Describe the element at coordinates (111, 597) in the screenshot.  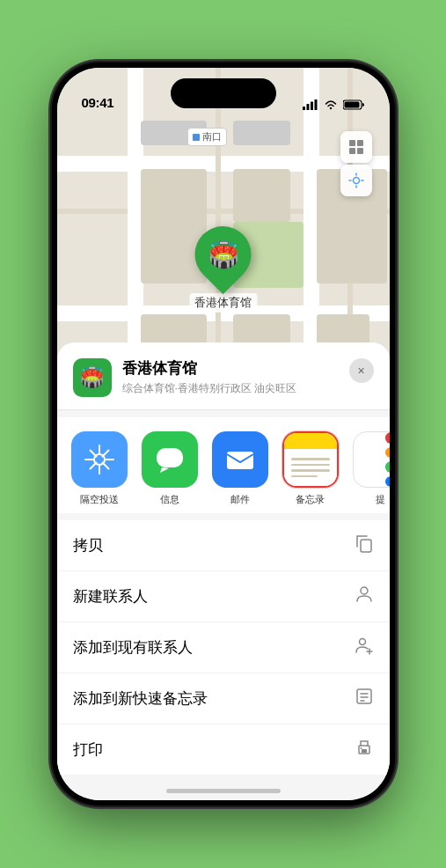
I see `action-new-contact-label: 新建联系人` at that location.